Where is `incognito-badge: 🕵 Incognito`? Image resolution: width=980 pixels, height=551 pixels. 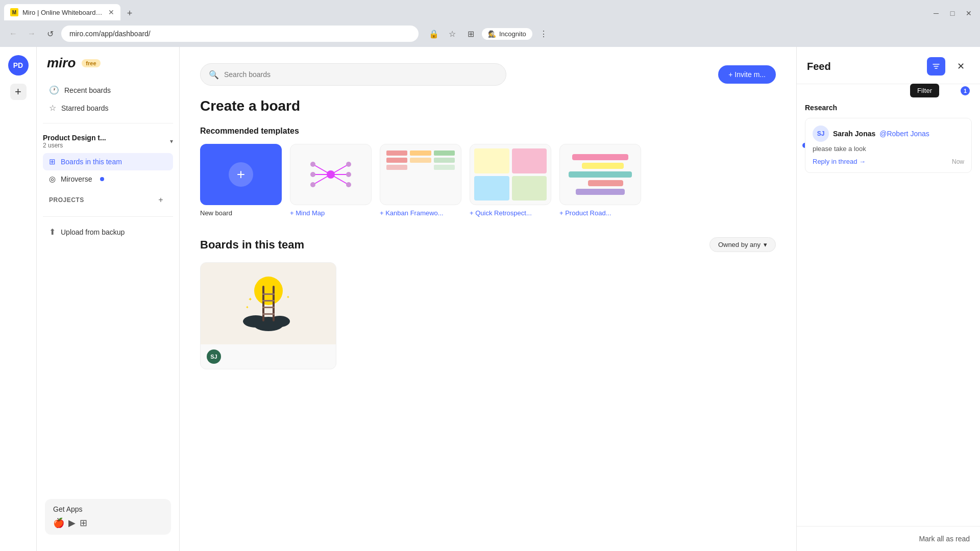
incognito-badge: 🕵 Incognito is located at coordinates (507, 34).